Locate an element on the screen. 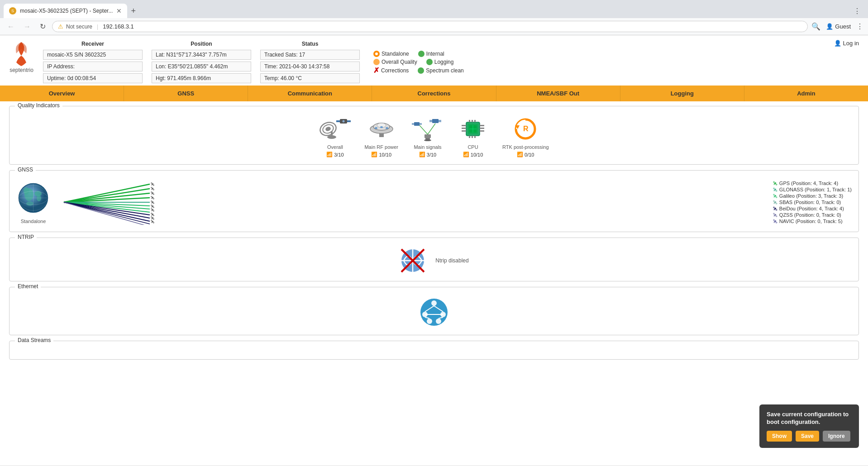 The image size is (868, 466). receiver-label: Receiver is located at coordinates (93, 44).